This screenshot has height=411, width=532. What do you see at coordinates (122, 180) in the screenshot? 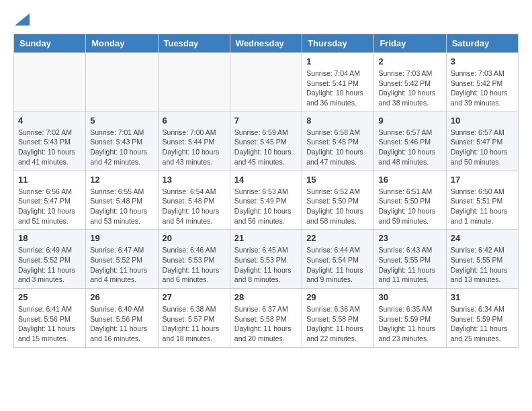
I see `day-number: 12` at bounding box center [122, 180].